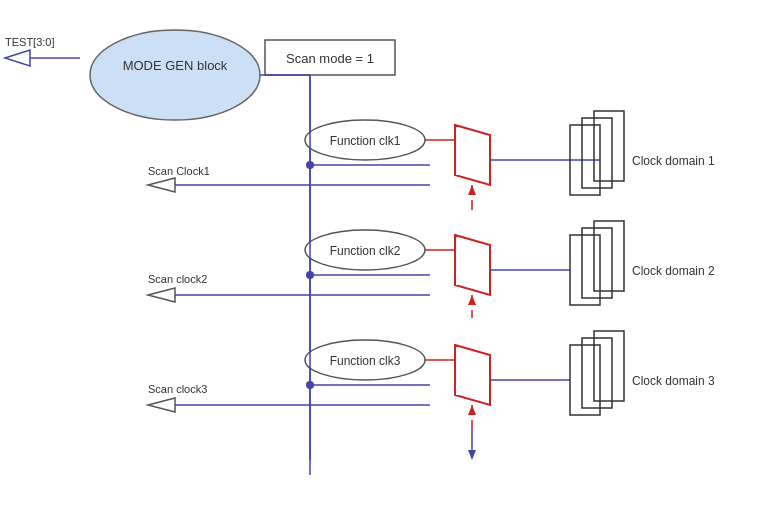  What do you see at coordinates (178, 389) in the screenshot?
I see `svg-text: Scan clock3` at bounding box center [178, 389].